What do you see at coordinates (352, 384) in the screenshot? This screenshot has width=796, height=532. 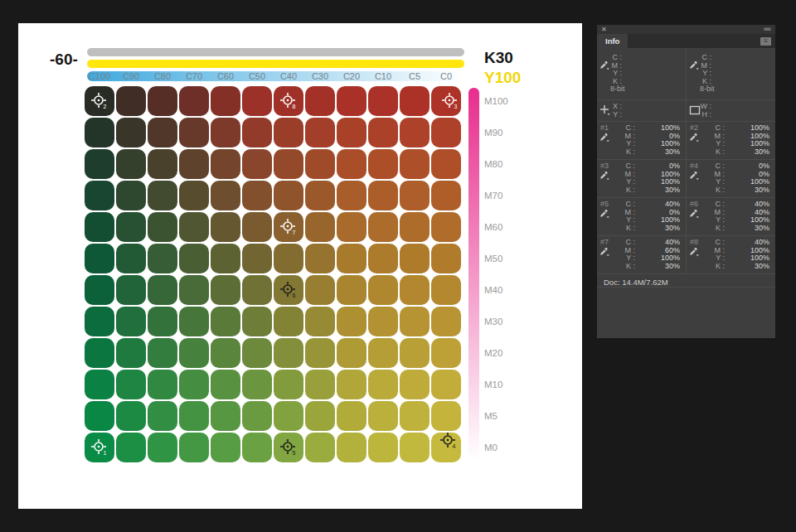 I see `swatch-c20-m10` at bounding box center [352, 384].